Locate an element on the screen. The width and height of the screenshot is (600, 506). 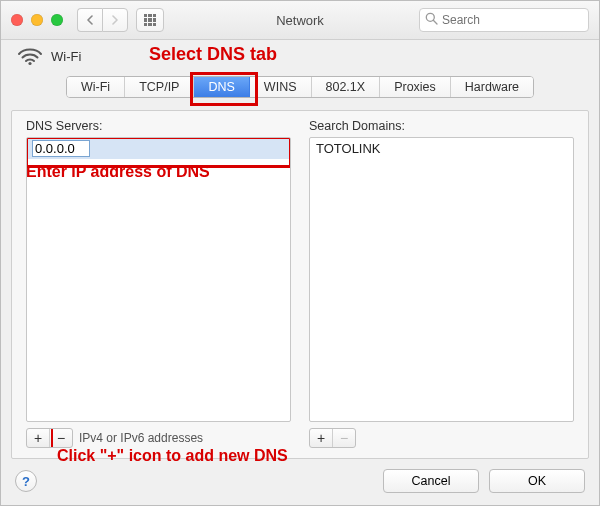
connection-name: Wi-Fi is located at coordinates (66, 56).